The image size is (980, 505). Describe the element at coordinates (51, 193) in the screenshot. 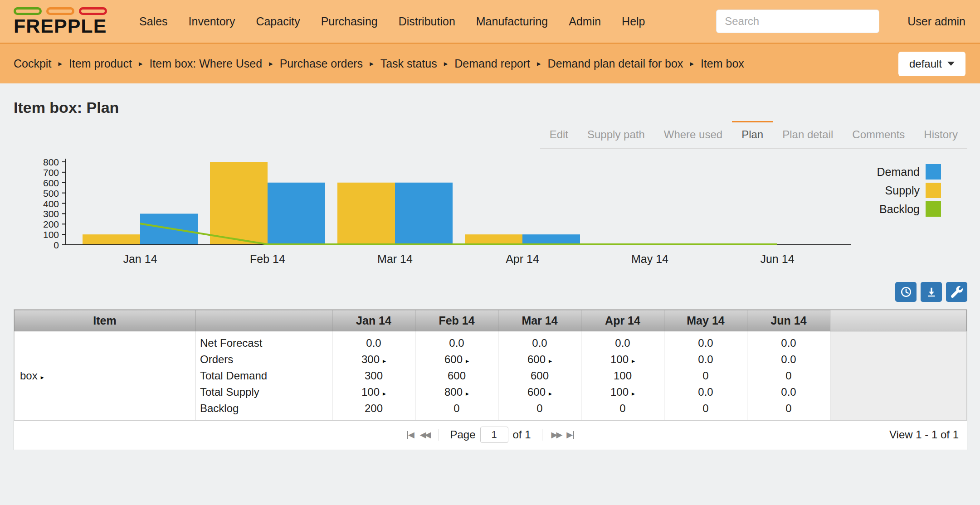

I see `svg-text: 500` at that location.